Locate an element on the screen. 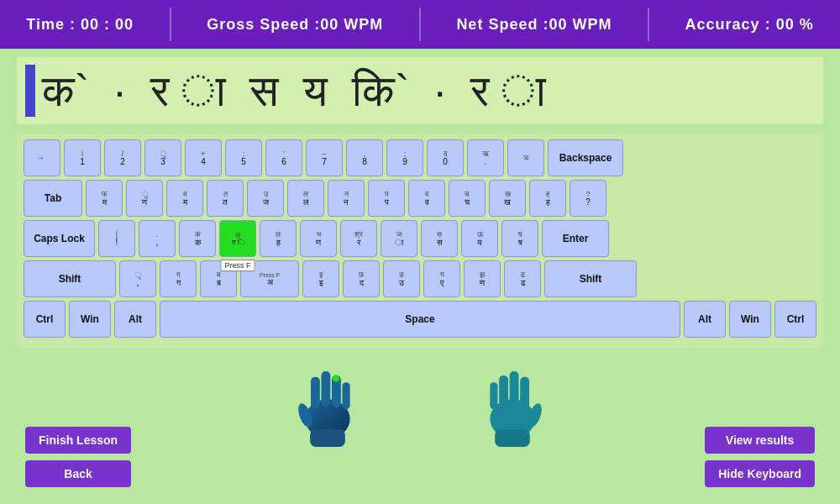  right-hand-icon is located at coordinates (512, 405).